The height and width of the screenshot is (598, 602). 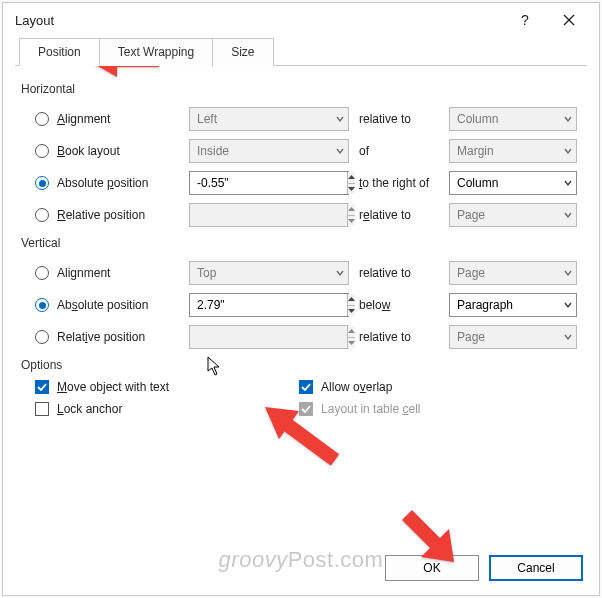 What do you see at coordinates (301, 243) in the screenshot?
I see `section-vertical-label: Vertical` at bounding box center [301, 243].